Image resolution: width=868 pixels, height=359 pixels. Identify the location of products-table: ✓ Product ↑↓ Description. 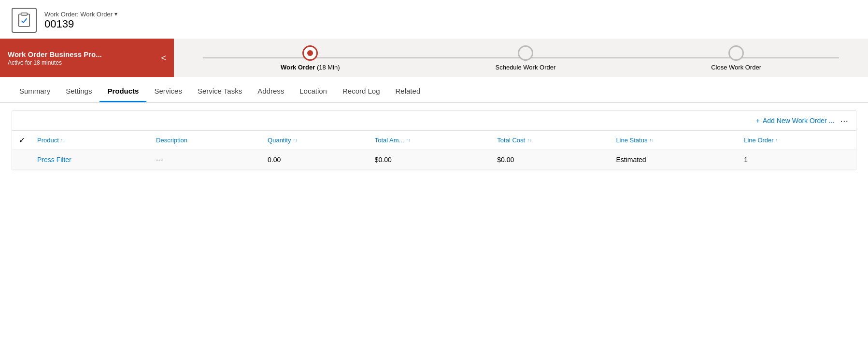
(434, 151).